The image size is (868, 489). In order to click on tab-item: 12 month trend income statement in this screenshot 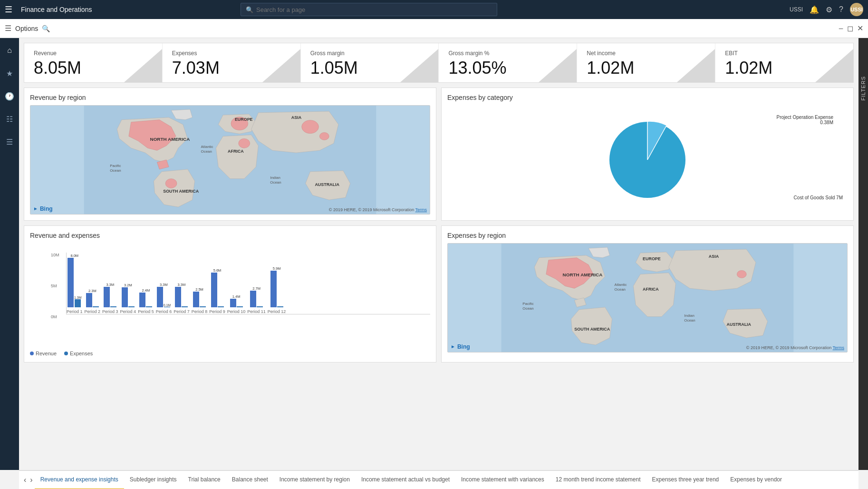, I will do `click(598, 479)`.